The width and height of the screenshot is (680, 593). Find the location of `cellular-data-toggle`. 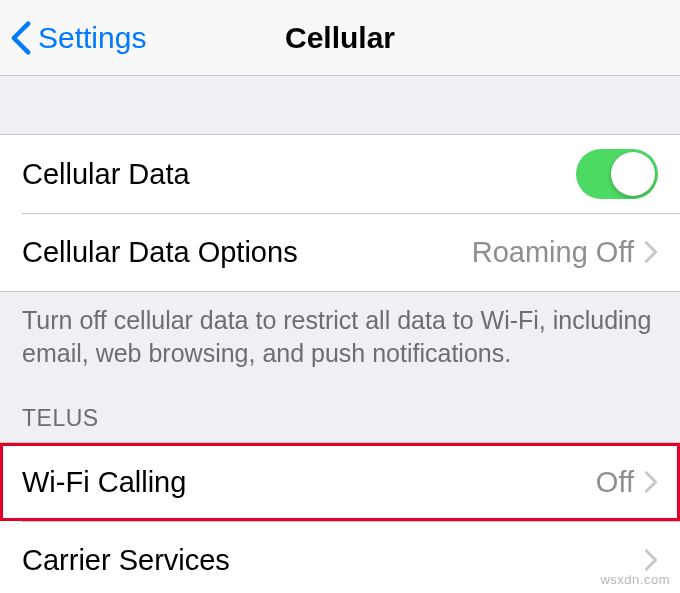

cellular-data-toggle is located at coordinates (617, 174).